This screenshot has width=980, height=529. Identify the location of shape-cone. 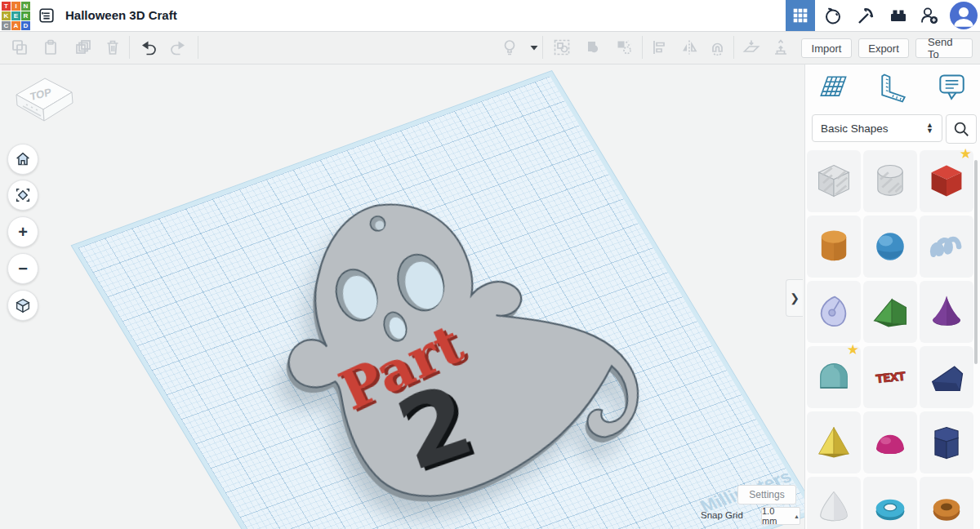
(947, 312).